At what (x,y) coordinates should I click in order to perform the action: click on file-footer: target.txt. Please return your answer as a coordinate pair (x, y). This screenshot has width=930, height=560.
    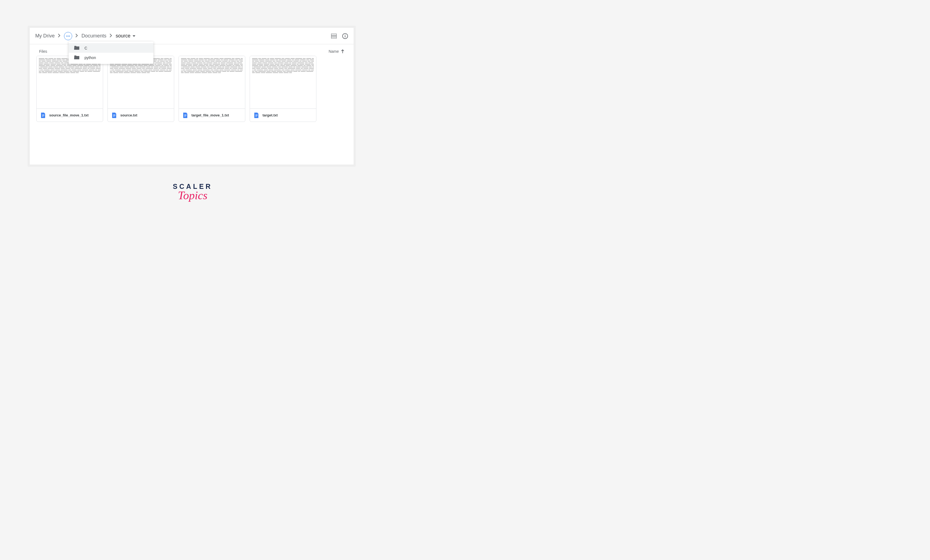
    Looking at the image, I should click on (283, 115).